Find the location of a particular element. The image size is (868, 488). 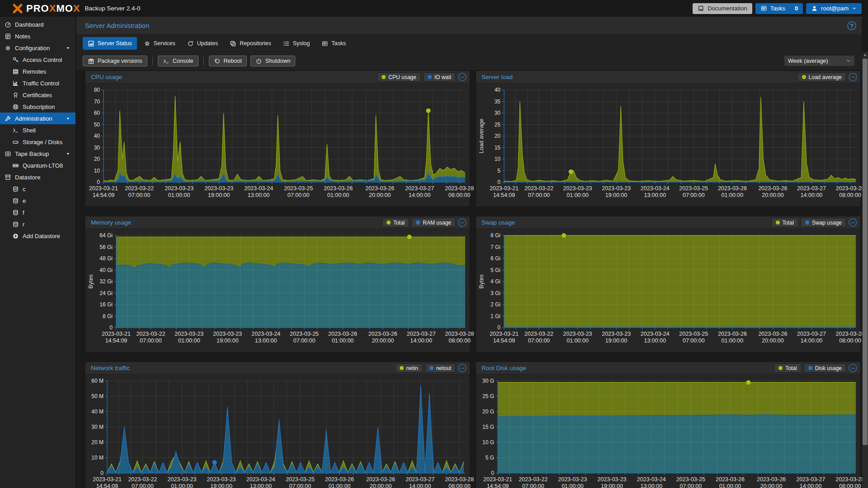

sidebar-item-add-datastore: Add Datastore is located at coordinates (38, 236).